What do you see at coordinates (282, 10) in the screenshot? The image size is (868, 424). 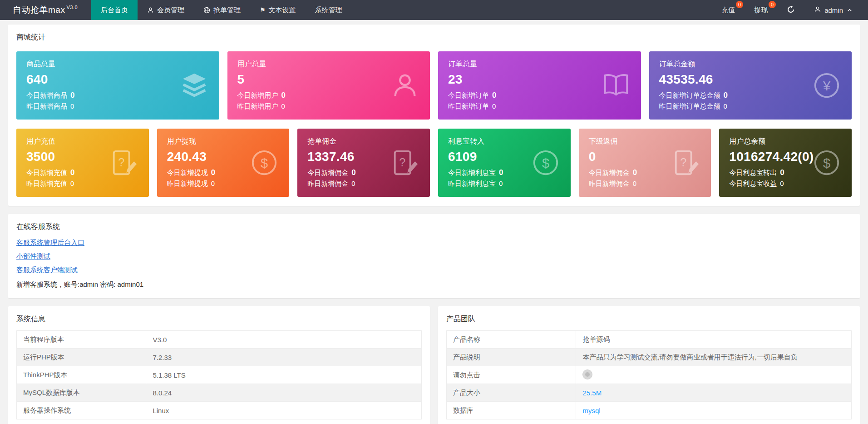 I see `nav-label: 文本设置` at bounding box center [282, 10].